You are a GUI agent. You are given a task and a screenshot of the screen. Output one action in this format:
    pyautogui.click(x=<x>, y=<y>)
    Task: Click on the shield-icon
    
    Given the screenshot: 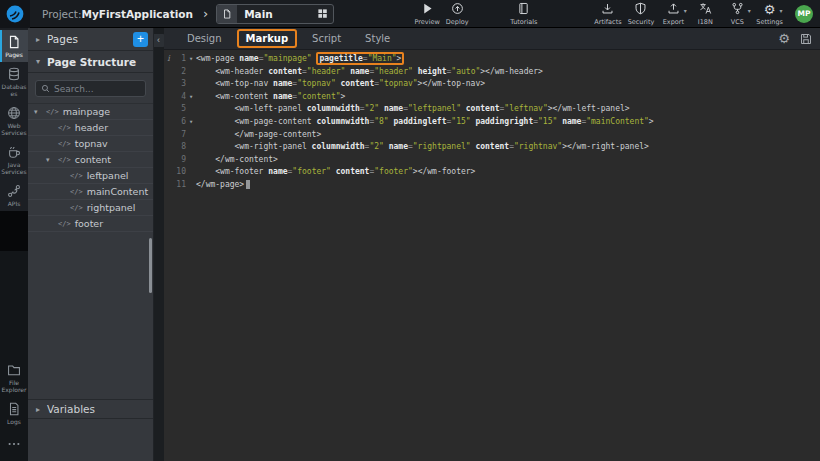 What is the action you would take?
    pyautogui.click(x=640, y=8)
    